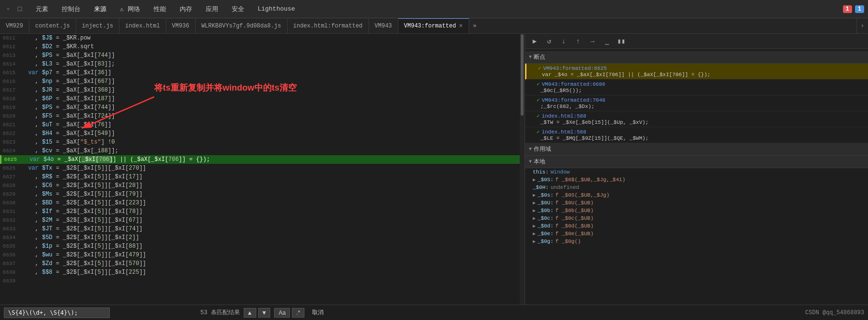 The image size is (868, 320). I want to click on breakpoint-item: ✓ VM943:formatted:6625 var _$4o = _$aX[_…, so click(697, 71).